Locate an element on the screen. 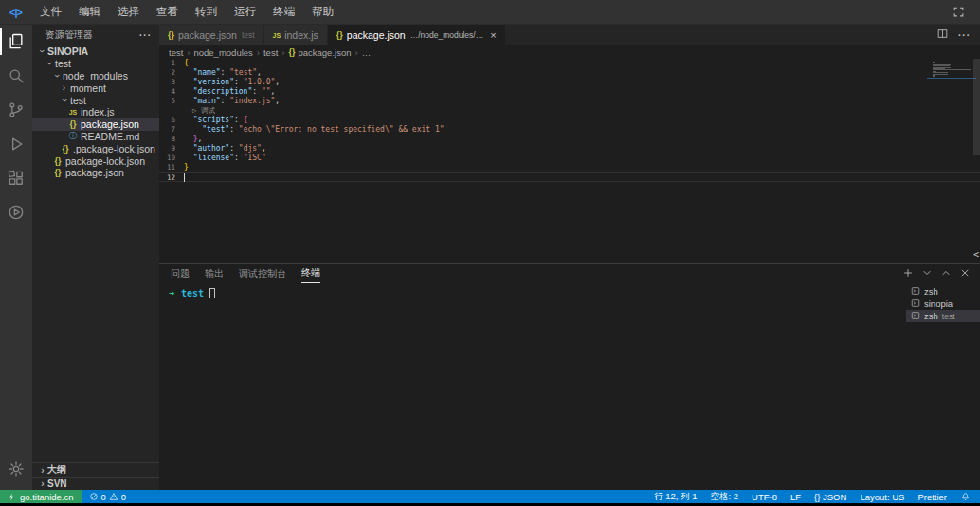  line-number: 1 is located at coordinates (172, 63).